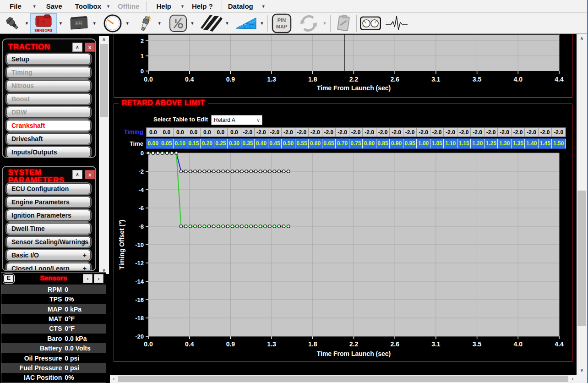 Image resolution: width=588 pixels, height=383 pixels. Describe the element at coordinates (212, 23) in the screenshot. I see `belt-icon` at that location.